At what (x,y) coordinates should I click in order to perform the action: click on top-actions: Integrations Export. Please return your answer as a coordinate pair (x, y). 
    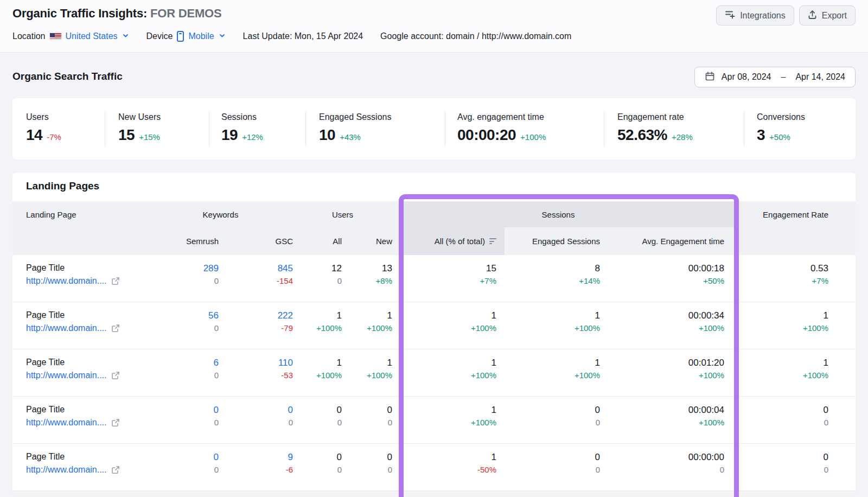
    Looking at the image, I should click on (786, 15).